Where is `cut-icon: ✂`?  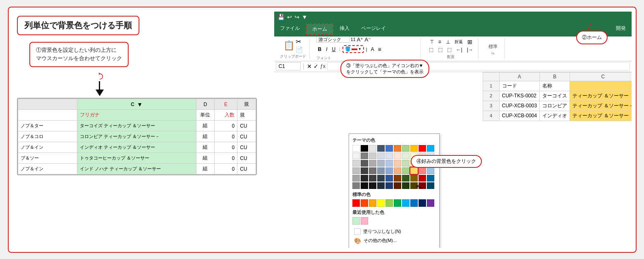 cut-icon: ✂ is located at coordinates (299, 41).